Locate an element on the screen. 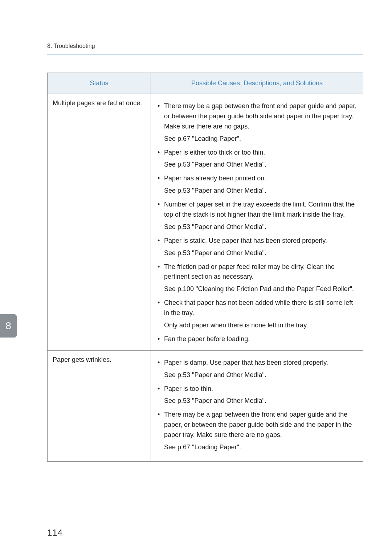  item-text: The friction pad or paper feed roller ma… is located at coordinates (249, 272).